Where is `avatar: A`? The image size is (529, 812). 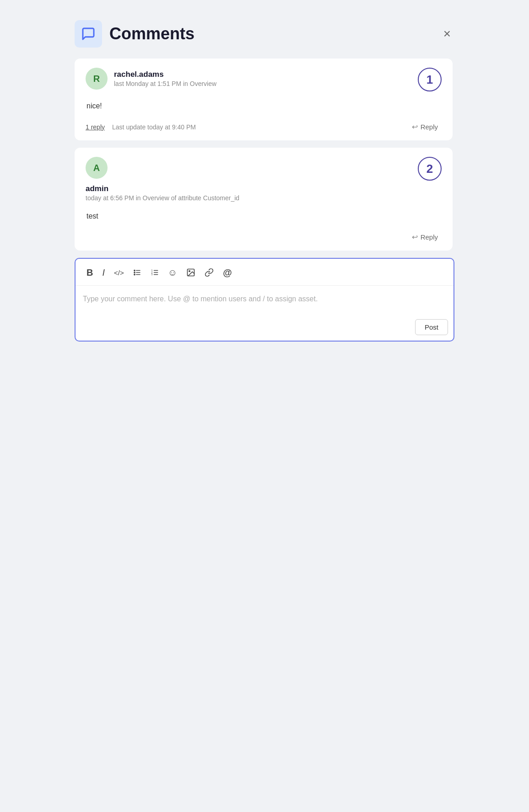 avatar: A is located at coordinates (97, 168).